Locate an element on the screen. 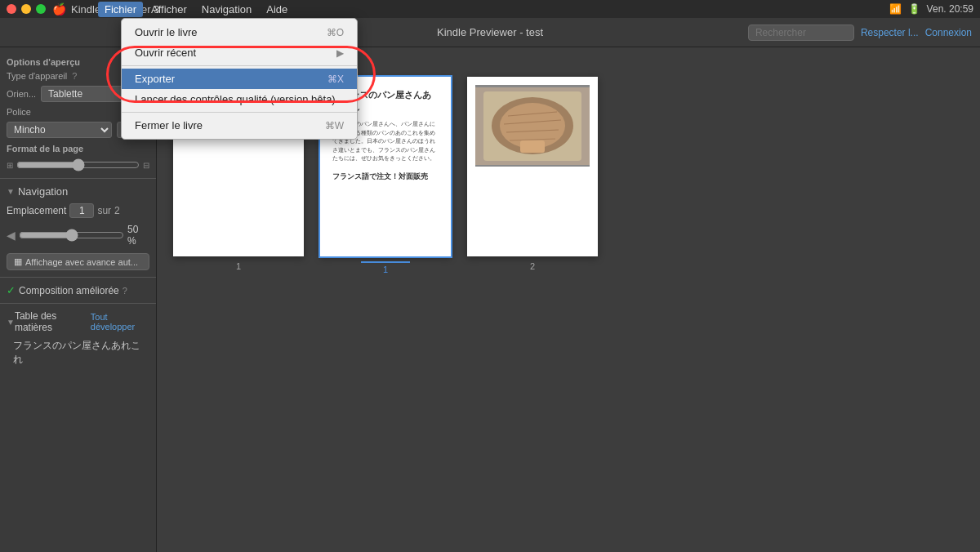  page-image-content is located at coordinates (532, 126).